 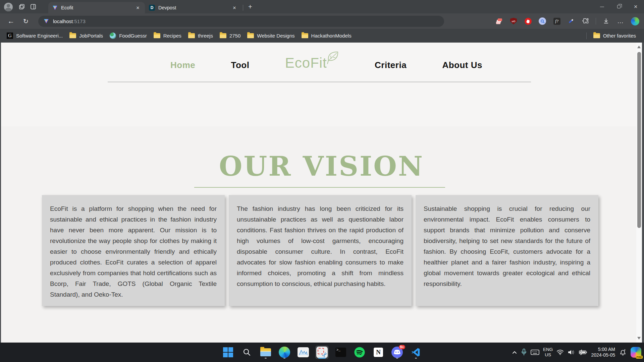 What do you see at coordinates (557, 21) in the screenshot?
I see `fontquery-extension-icon: f?` at bounding box center [557, 21].